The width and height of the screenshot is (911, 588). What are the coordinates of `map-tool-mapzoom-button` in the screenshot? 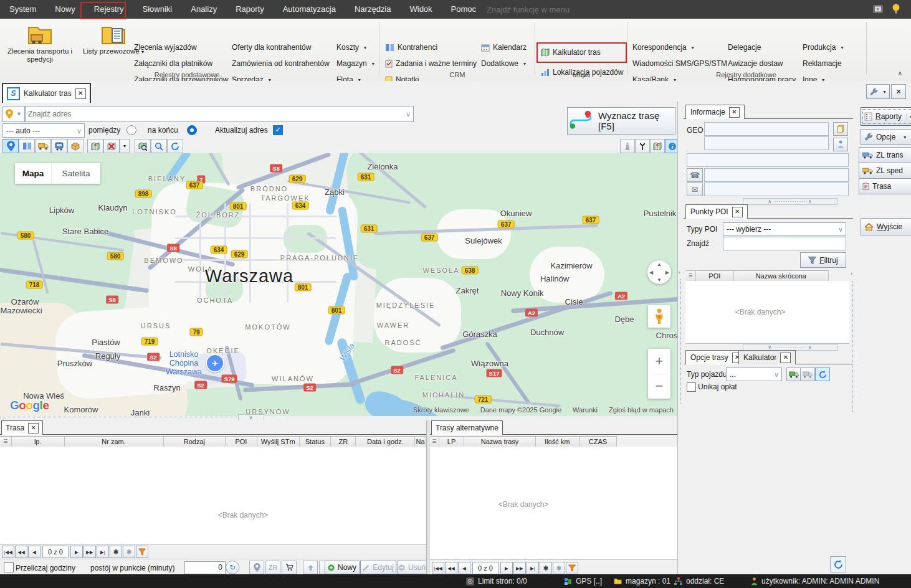 It's located at (143, 146).